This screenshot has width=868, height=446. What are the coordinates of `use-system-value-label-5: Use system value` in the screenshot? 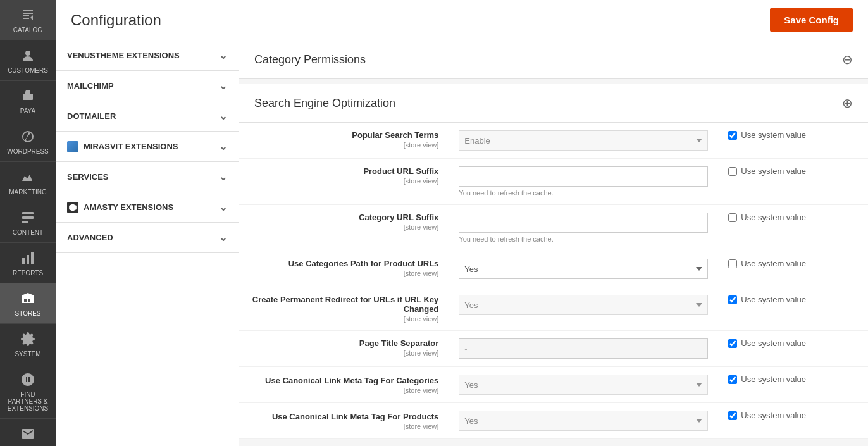 It's located at (773, 300).